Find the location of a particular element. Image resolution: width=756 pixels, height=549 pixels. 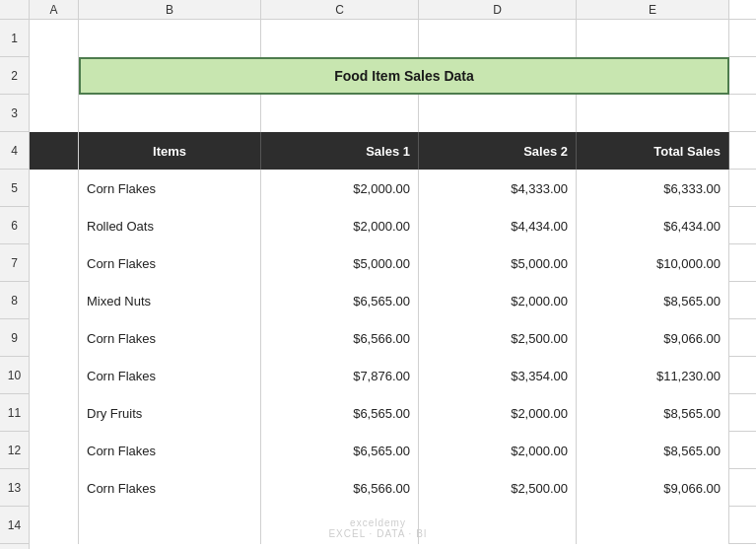

cell-d12: $2,000.00 is located at coordinates (498, 450).